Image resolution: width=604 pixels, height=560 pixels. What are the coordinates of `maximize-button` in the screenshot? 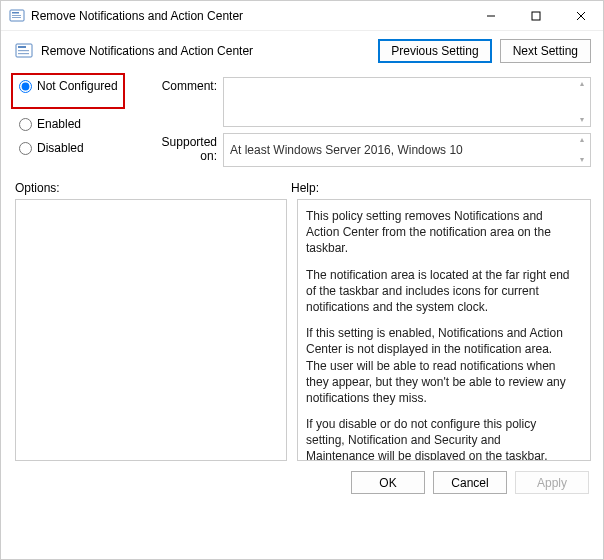 It's located at (536, 16).